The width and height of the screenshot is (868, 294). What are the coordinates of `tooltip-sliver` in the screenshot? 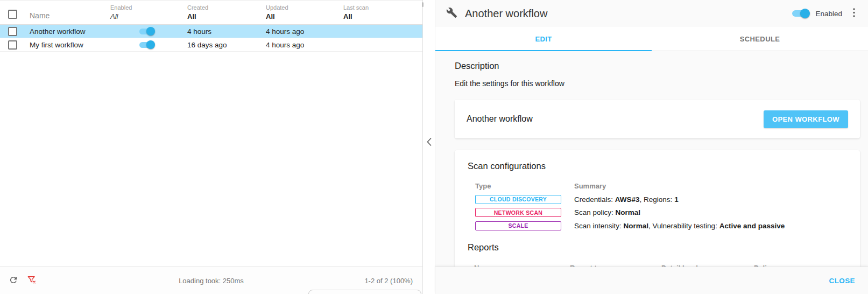 It's located at (365, 292).